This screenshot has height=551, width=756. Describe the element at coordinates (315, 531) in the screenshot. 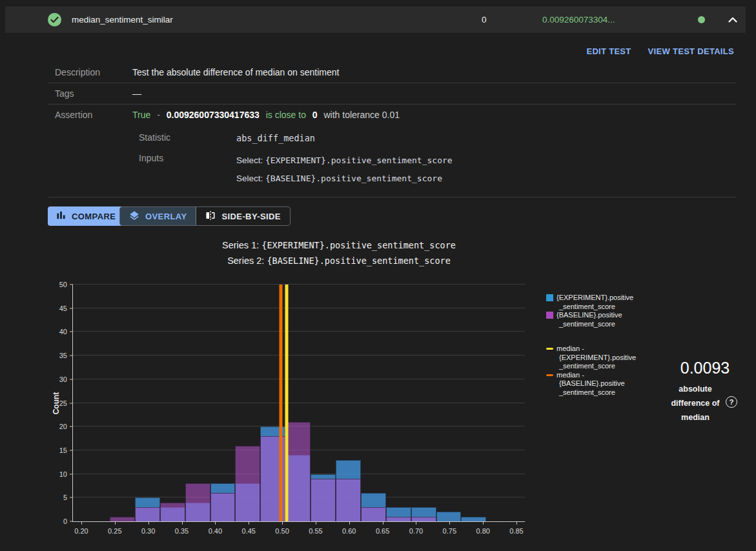

I see `x-tick-label: 0.55` at that location.